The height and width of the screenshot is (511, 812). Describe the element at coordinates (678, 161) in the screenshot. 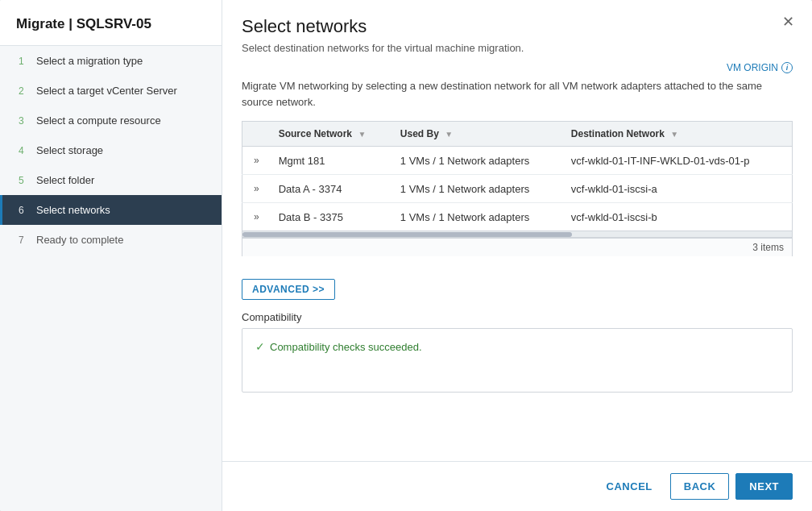

I see `destination-network-1: vcf-wkld-01-IT-INF-WKLD-01-vds-01-p` at that location.